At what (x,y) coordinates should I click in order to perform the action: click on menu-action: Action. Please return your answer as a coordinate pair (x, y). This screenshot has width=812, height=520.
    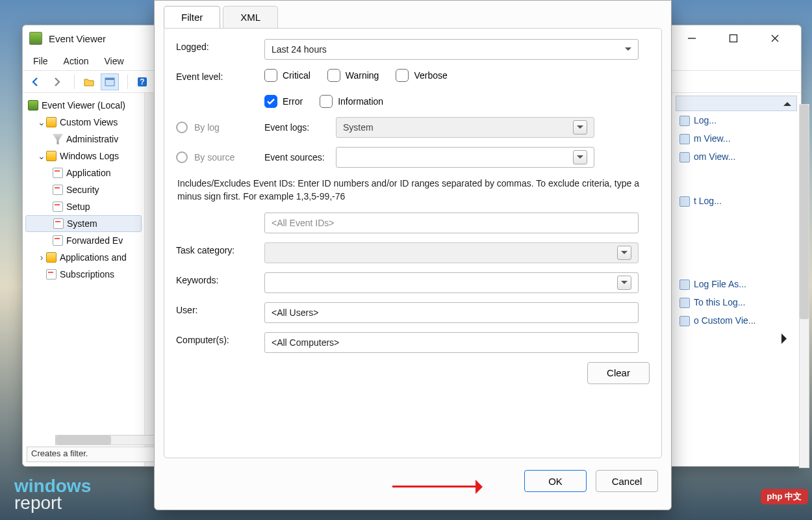
    Looking at the image, I should click on (77, 61).